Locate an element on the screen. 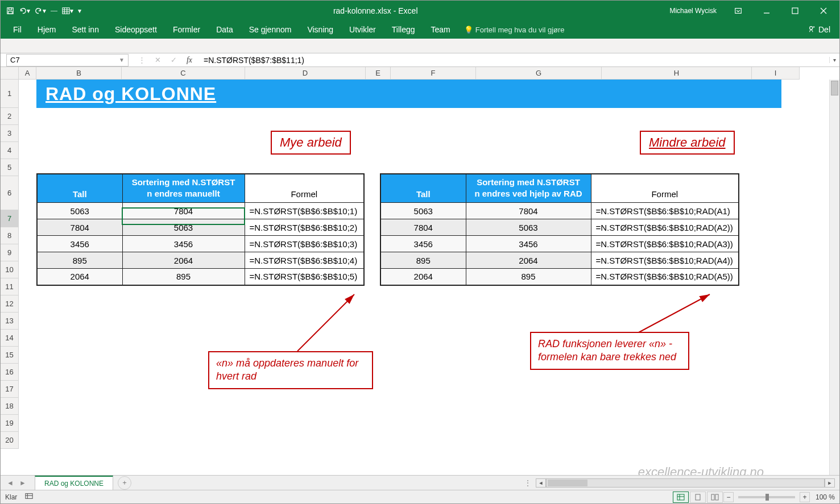  col-header-I: I is located at coordinates (776, 73).